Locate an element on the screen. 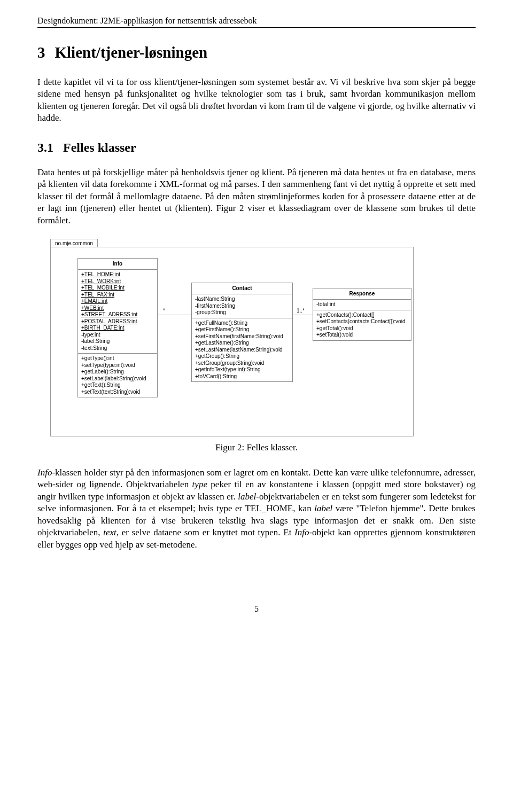 The width and height of the screenshot is (513, 812). uml-member: +getLastName():String is located at coordinates (242, 343).